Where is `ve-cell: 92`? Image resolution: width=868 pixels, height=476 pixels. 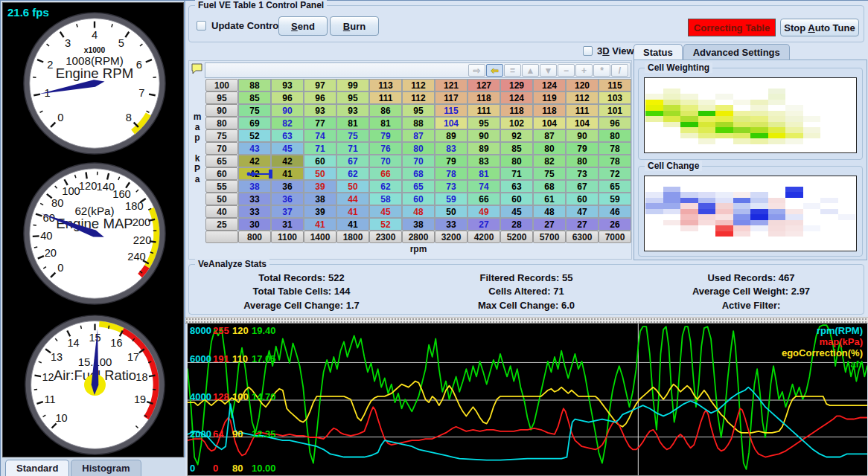
ve-cell: 92 is located at coordinates (517, 135).